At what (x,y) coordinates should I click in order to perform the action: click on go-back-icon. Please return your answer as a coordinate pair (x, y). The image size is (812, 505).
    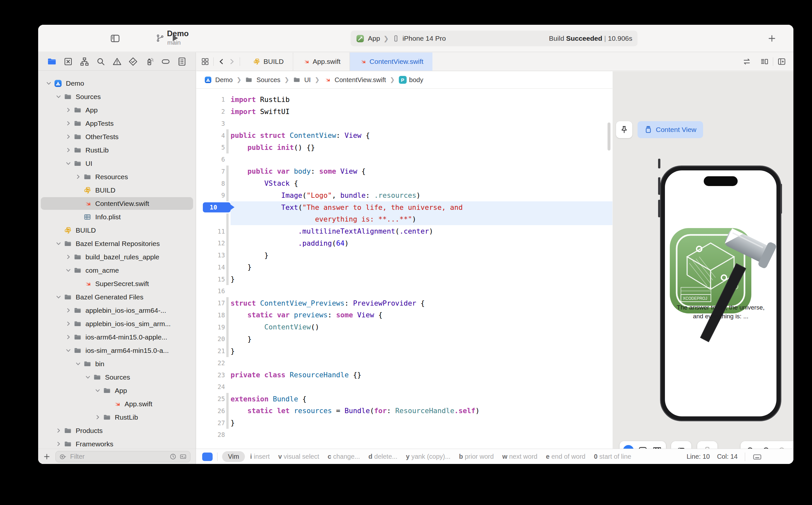
    Looking at the image, I should click on (221, 61).